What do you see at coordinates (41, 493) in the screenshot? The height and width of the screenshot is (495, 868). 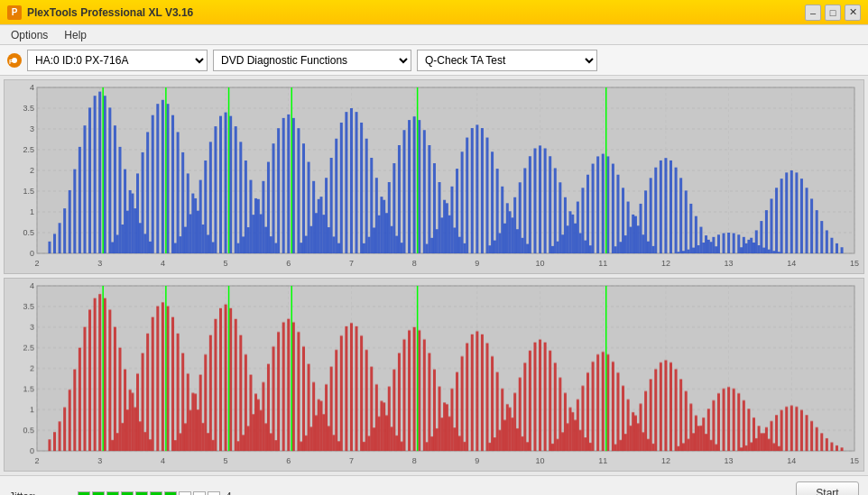 I see `jitter-label: Jitter:` at bounding box center [41, 493].